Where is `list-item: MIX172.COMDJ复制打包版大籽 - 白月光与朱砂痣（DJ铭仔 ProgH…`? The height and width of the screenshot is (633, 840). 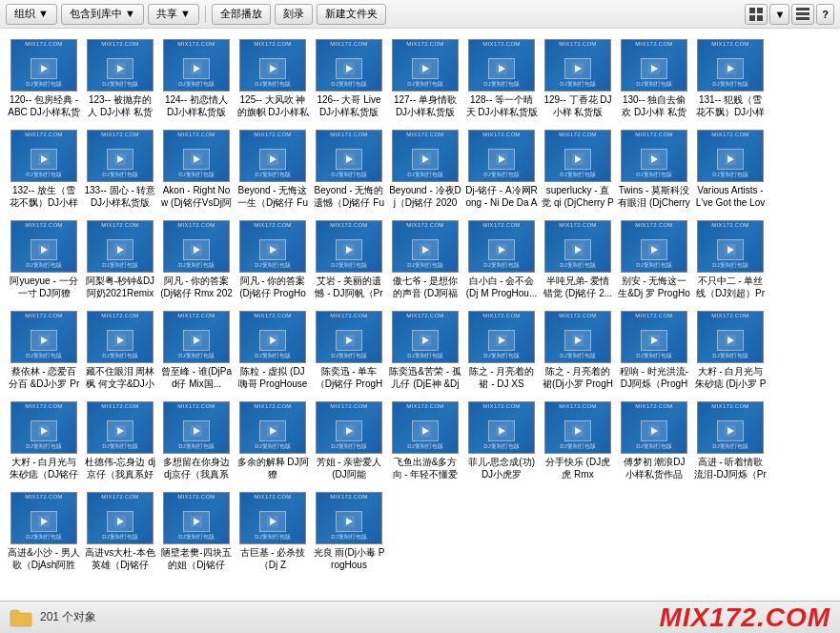 list-item: MIX172.COMDJ复制打包版大籽 - 白月光与朱砂痣（DJ铭仔 ProgH… is located at coordinates (44, 442).